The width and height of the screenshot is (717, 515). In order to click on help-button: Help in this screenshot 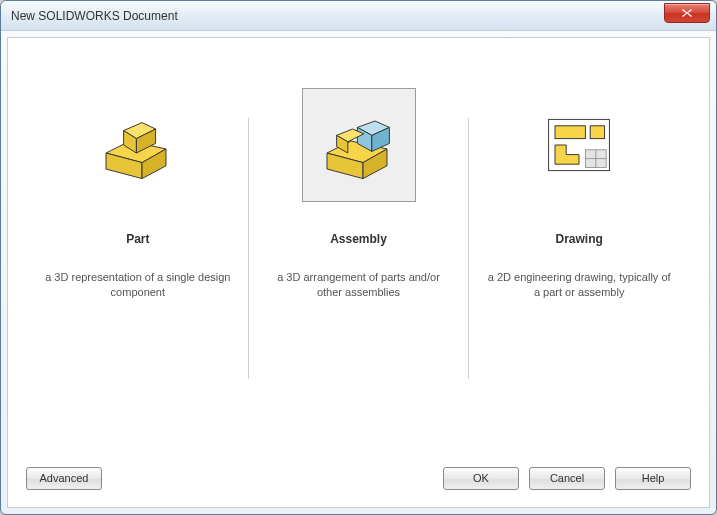, I will do `click(653, 478)`.